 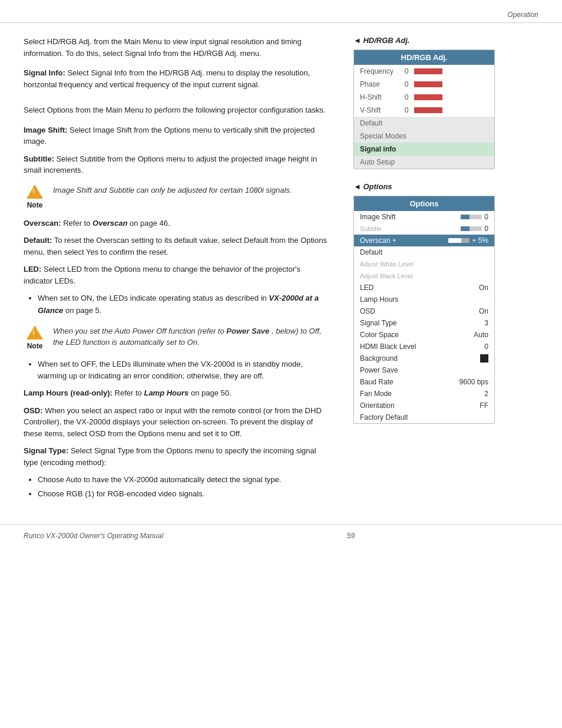 I want to click on lamp-hours-opt-label: Lamp Hours, so click(x=424, y=299).